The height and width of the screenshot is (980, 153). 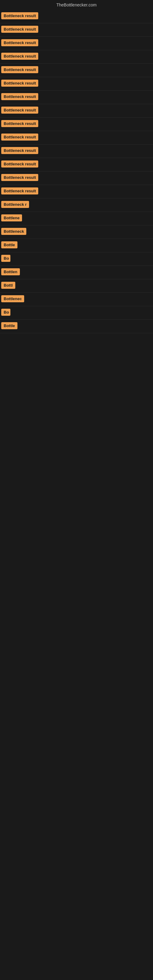 What do you see at coordinates (14, 231) in the screenshot?
I see `bottleneck-badge: Bottleneck` at bounding box center [14, 231].